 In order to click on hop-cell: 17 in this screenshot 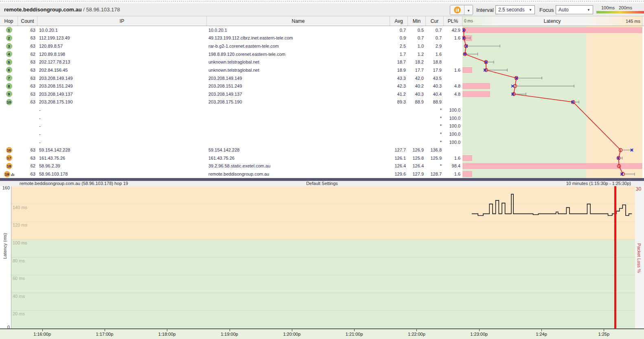, I will do `click(9, 158)`.